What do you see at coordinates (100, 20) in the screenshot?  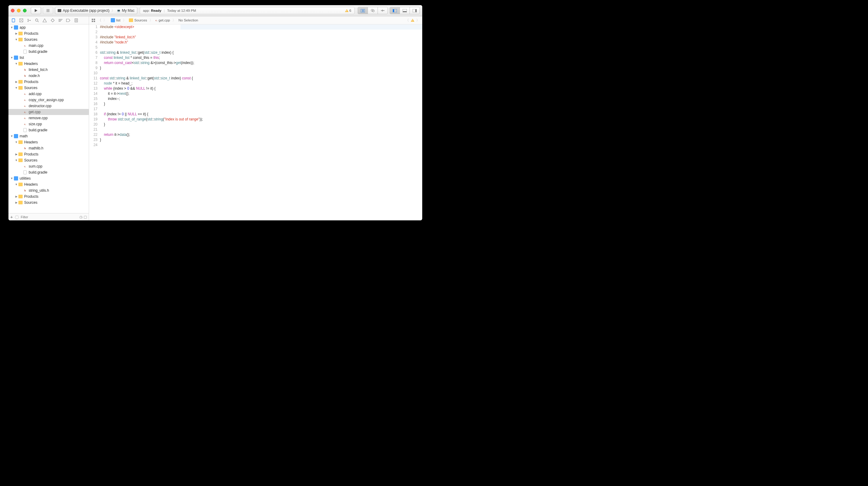 I see `back-button: 〈` at bounding box center [100, 20].